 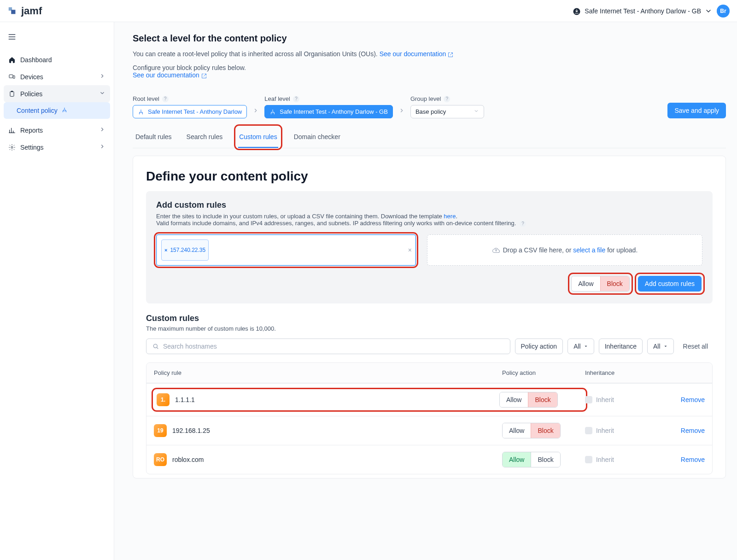 What do you see at coordinates (205, 137) in the screenshot?
I see `tab-search: Search rules` at bounding box center [205, 137].